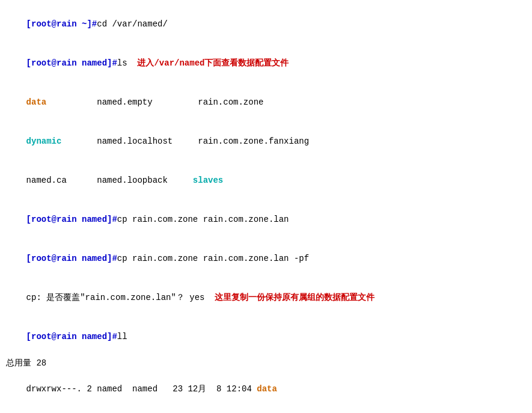 This screenshot has width=532, height=413. I want to click on prompt-6: [root@rain named]#, so click(72, 219).